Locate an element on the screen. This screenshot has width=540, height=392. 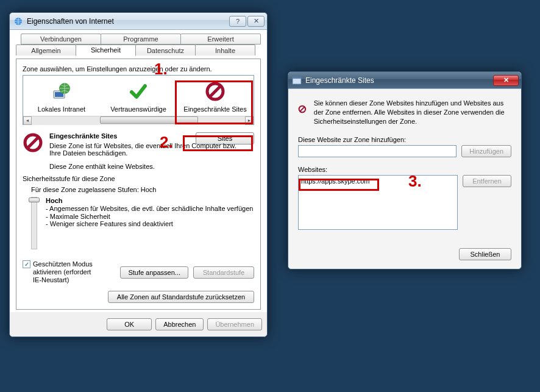
zone-select-label: Zone auswählen, um Einstellungen anzuzei… is located at coordinates (138, 69).